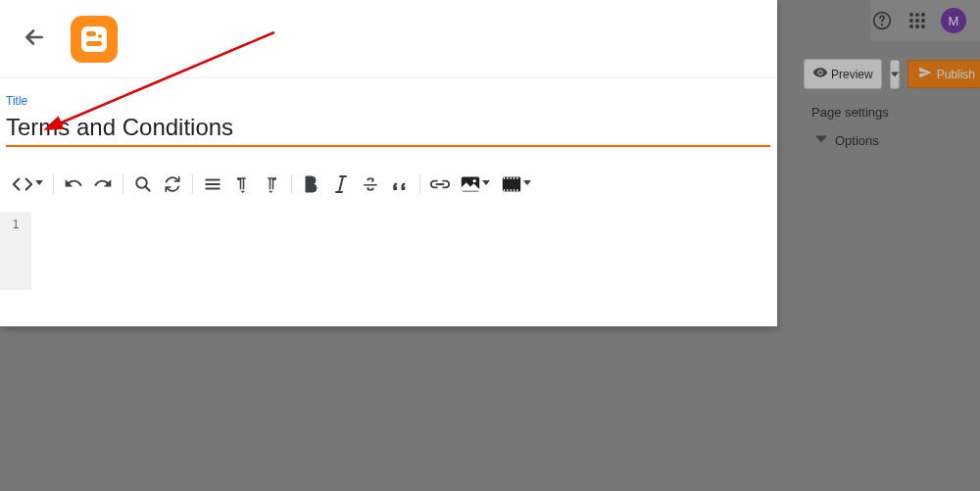 The height and width of the screenshot is (491, 980). I want to click on line-gutter: 1, so click(16, 251).